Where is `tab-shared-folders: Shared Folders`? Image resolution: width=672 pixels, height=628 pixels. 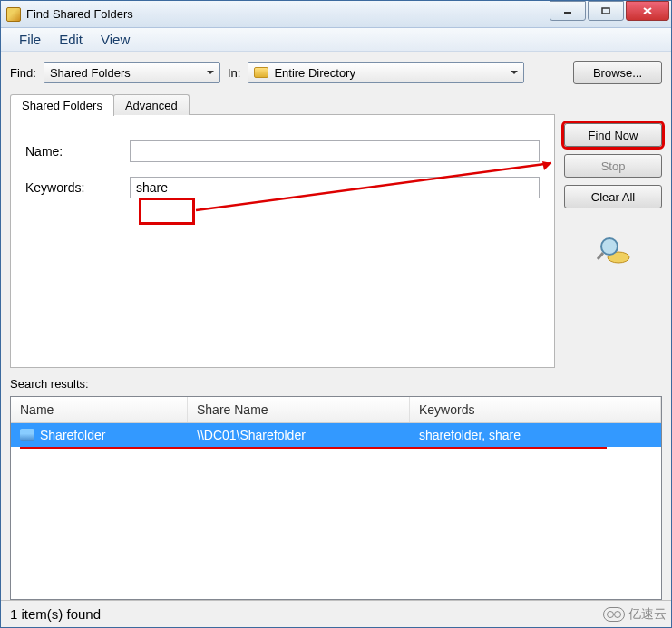 tab-shared-folders: Shared Folders is located at coordinates (62, 105).